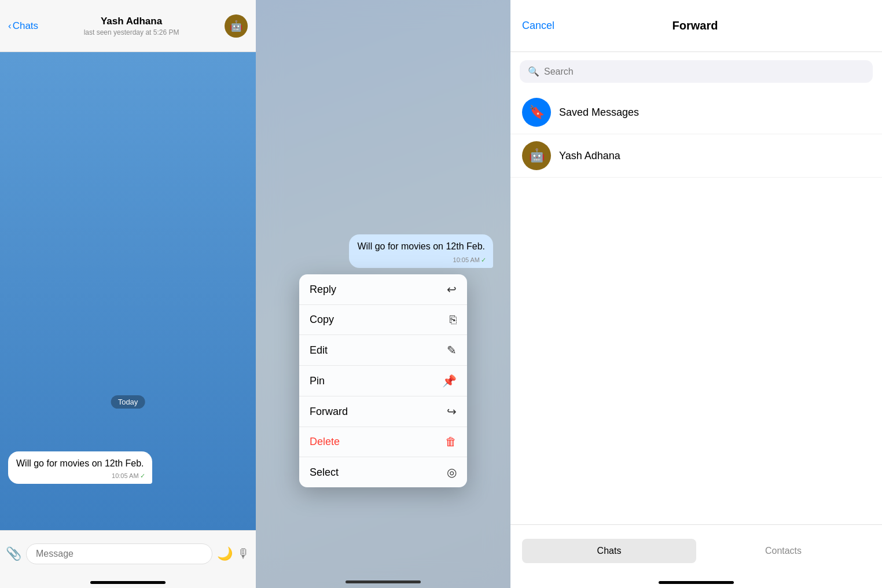 The image size is (882, 588). What do you see at coordinates (696, 156) in the screenshot?
I see `forward-item-yash: 🤖 Yash Adhana` at bounding box center [696, 156].